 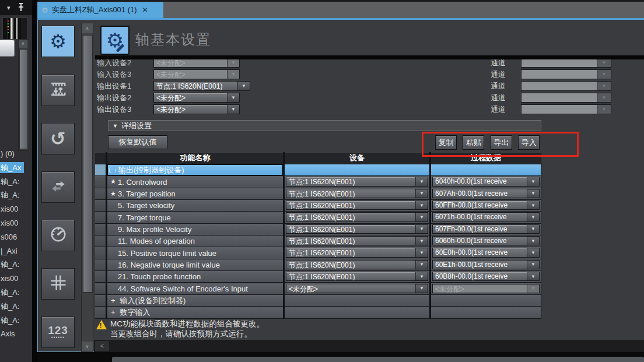 What do you see at coordinates (318, 206) in the screenshot?
I see `table-row: 5. Target velocity节点:1 IS620N(E001)▼60FF…` at bounding box center [318, 206].